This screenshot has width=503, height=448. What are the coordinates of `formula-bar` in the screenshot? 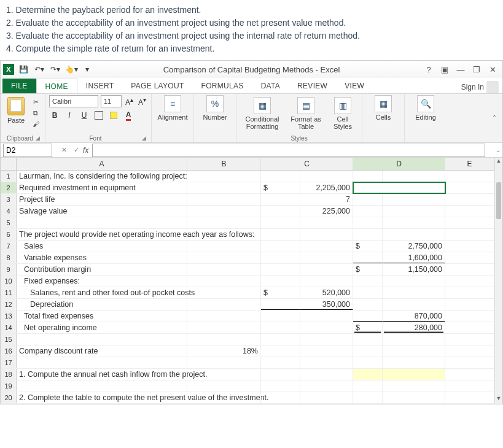 It's located at (289, 150).